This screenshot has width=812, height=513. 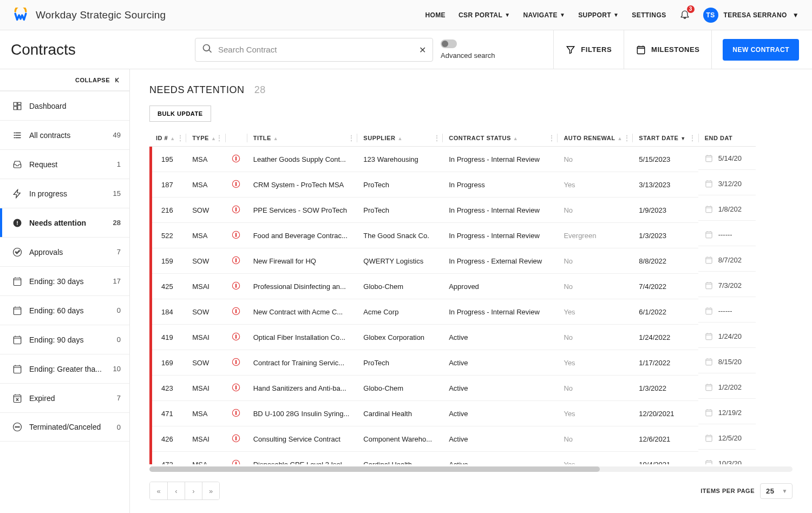 I want to click on pager-last: », so click(x=211, y=491).